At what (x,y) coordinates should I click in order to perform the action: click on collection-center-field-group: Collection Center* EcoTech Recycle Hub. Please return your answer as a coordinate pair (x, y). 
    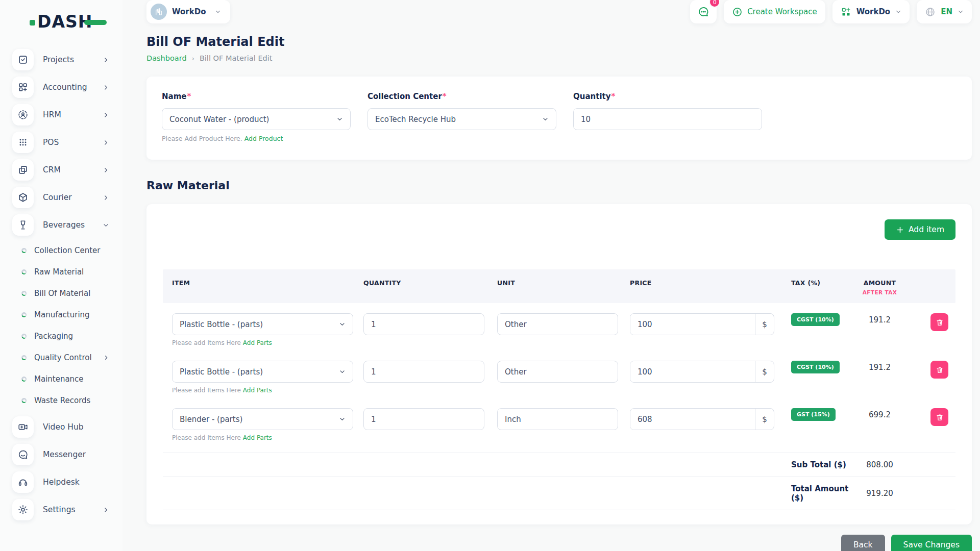
    Looking at the image, I should click on (462, 117).